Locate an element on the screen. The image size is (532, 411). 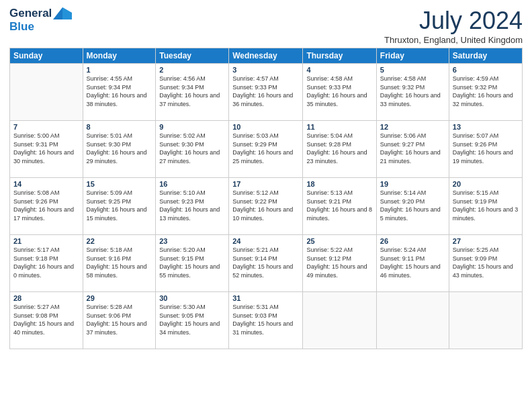
day-info: Sunrise: 5:08 AMSunset: 9:26 PMDaylight:… is located at coordinates (44, 205).